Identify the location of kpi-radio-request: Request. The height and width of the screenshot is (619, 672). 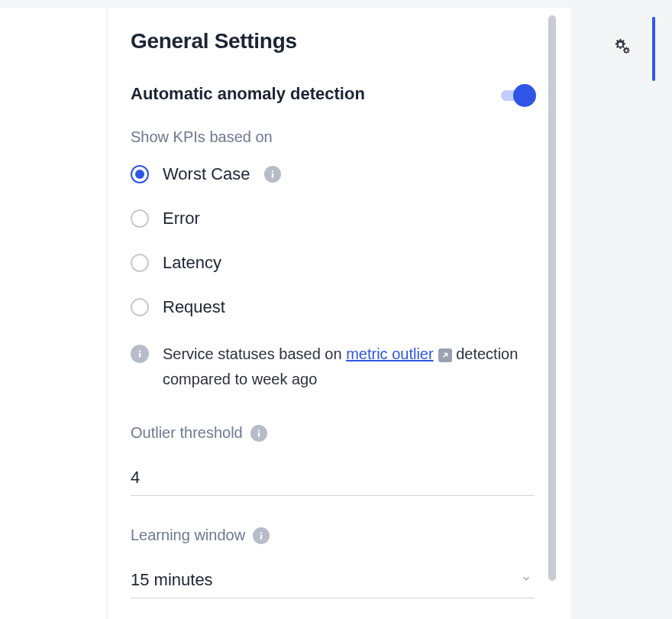
(333, 307).